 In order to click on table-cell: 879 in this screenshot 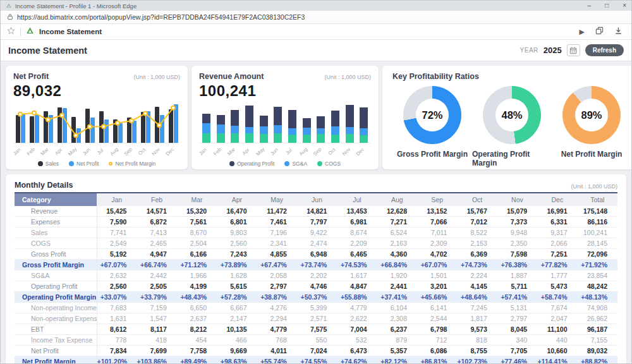, I will do `click(397, 340)`.